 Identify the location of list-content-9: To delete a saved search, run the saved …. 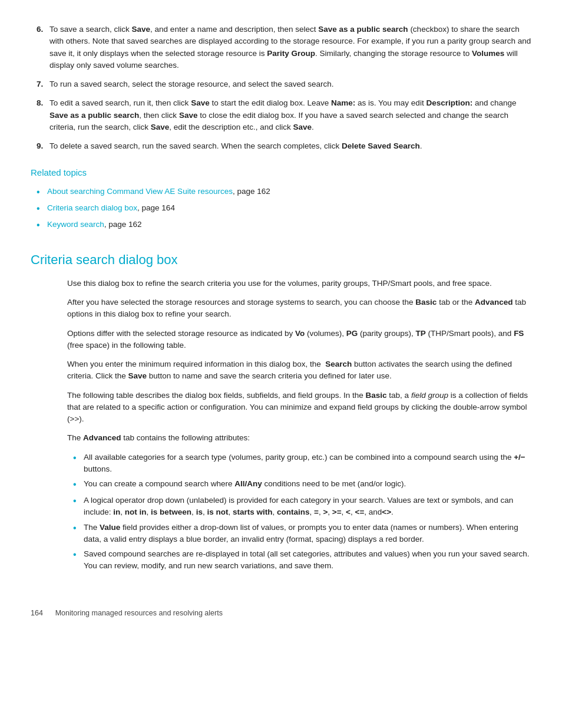
(290, 146).